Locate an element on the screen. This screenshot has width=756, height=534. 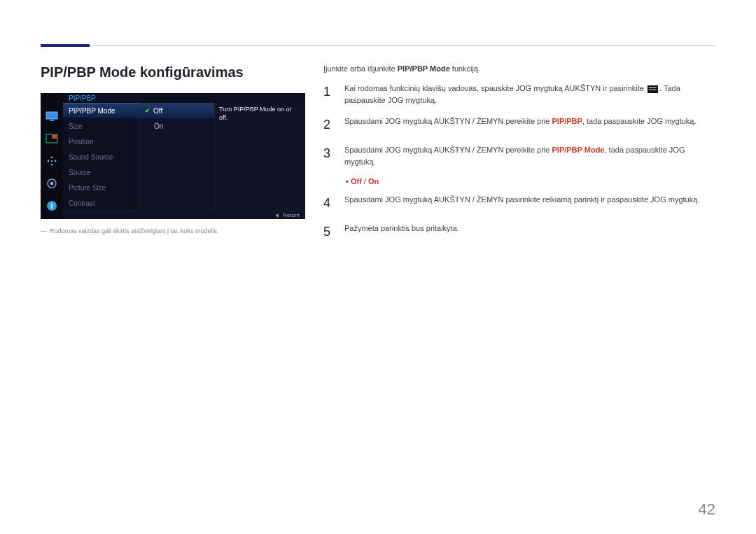
step-5-text: Pažymėta parinktis bus pritaikyta. is located at coordinates (402, 232).